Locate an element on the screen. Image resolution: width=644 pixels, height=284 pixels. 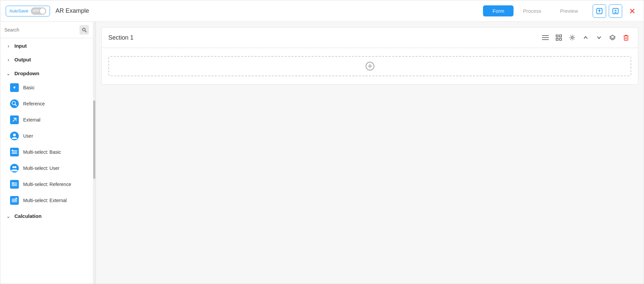
sidebar-item-multi-basic: Multi-select: Basic is located at coordinates (47, 152).